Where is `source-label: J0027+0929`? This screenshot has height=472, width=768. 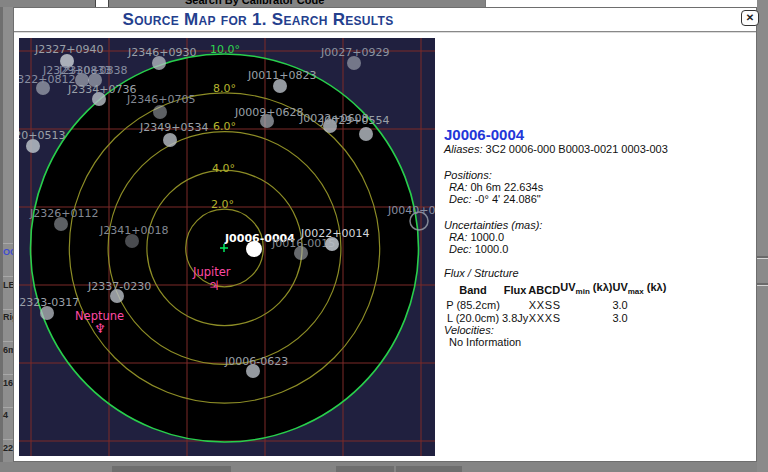
source-label: J0027+0929 is located at coordinates (354, 52).